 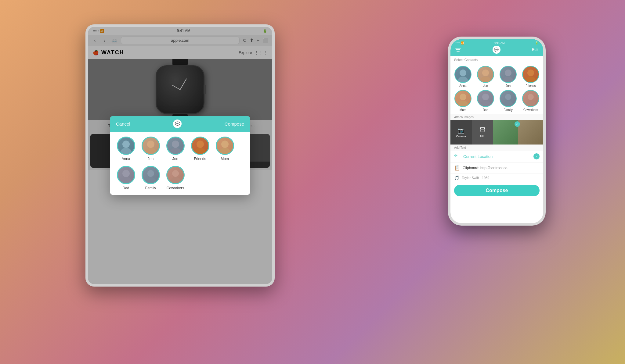 What do you see at coordinates (518, 132) in the screenshot?
I see `image-thumbnails: ✓` at bounding box center [518, 132].